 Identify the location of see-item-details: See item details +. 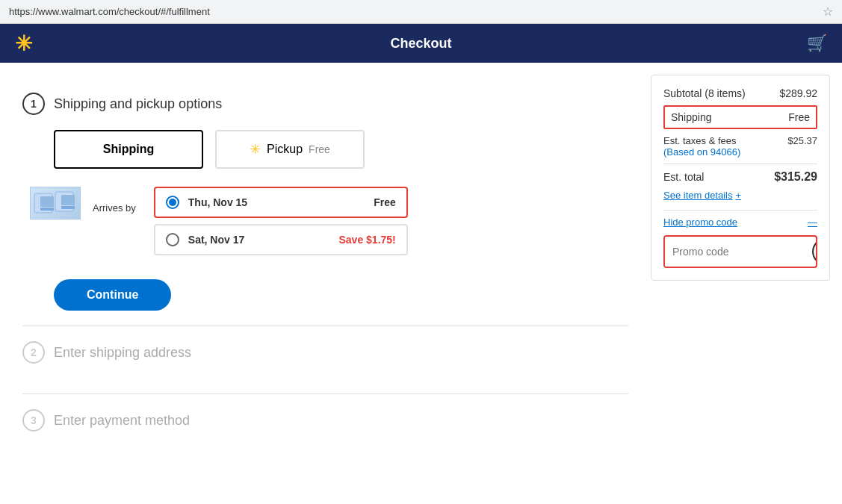
(740, 196).